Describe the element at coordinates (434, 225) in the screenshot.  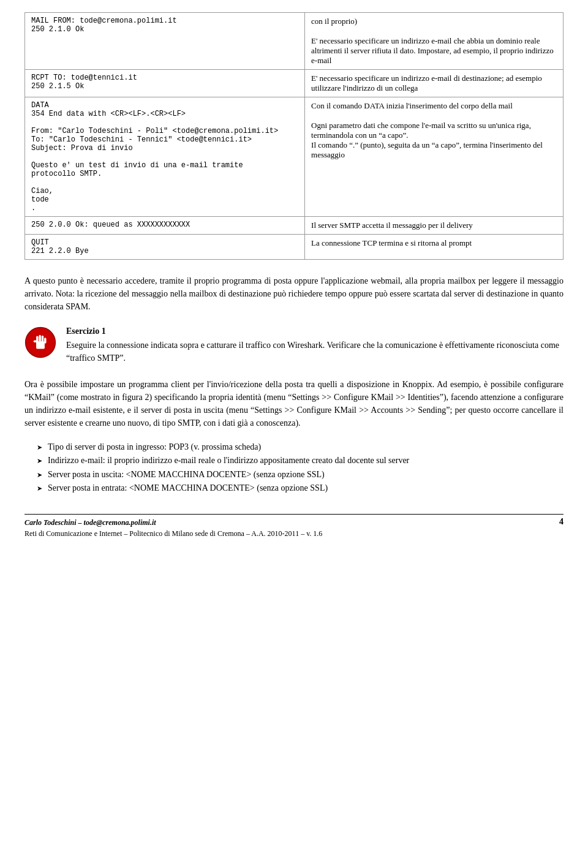
I see `smtp-explanation-queued: Il server SMTP accetta il messaggio per …` at that location.